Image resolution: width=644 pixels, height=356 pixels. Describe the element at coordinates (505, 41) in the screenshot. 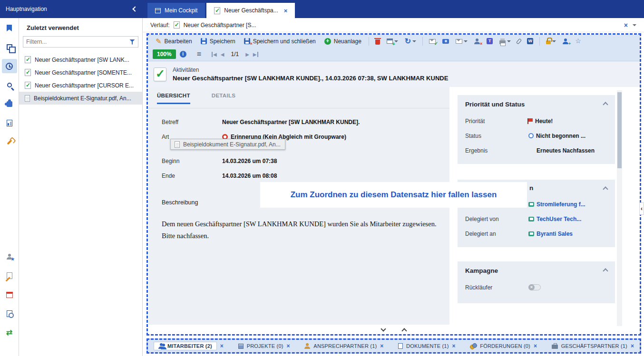

I see `print-button` at that location.